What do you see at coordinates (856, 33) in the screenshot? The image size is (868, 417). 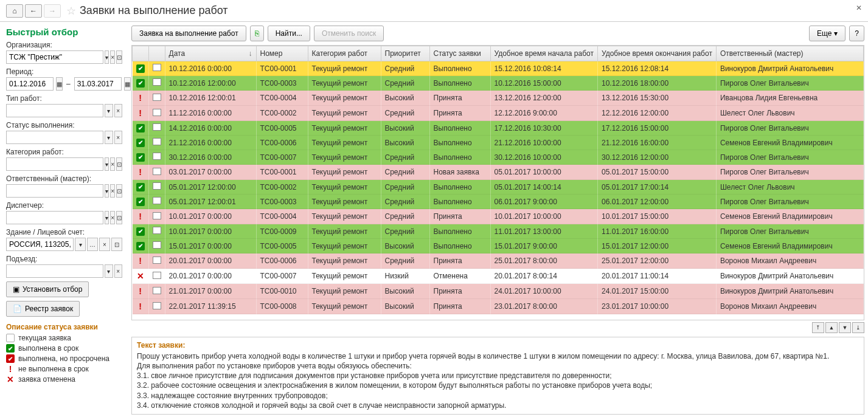 I see `help-button: ?` at bounding box center [856, 33].